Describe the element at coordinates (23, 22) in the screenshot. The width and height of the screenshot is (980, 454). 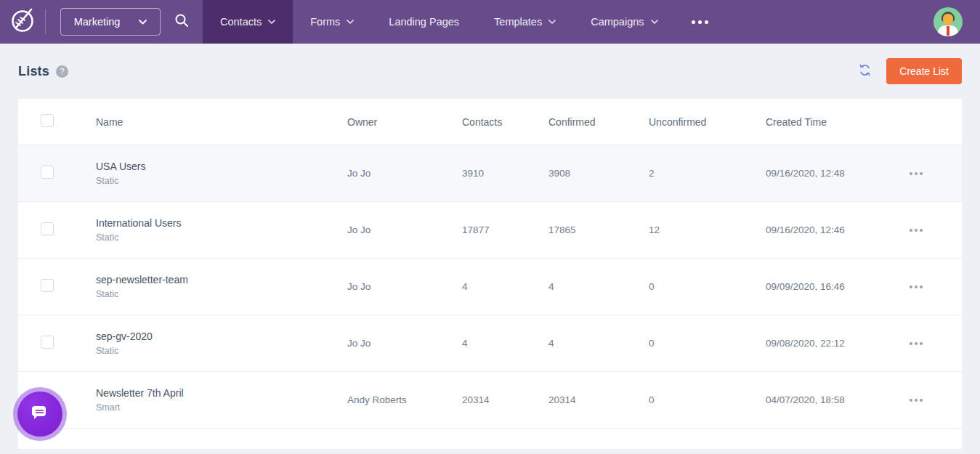
I see `app-logo` at that location.